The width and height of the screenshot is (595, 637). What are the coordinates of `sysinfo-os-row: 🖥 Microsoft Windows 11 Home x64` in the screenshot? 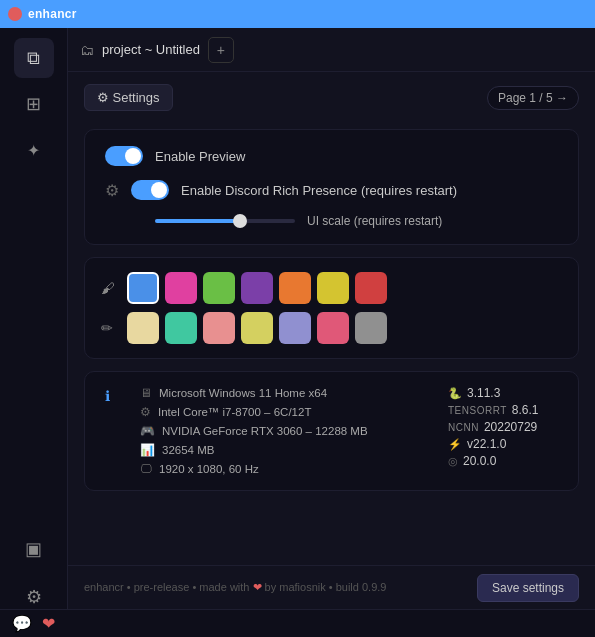 It's located at (282, 393).